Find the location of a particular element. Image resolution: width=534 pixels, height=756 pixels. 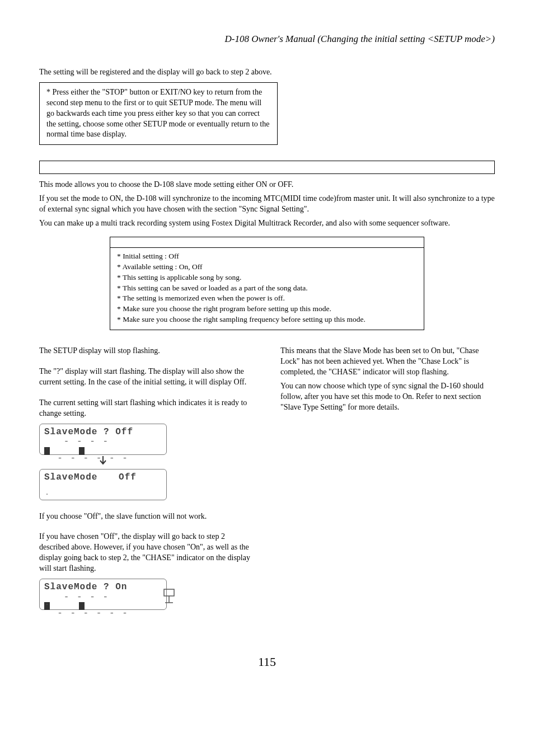

intro-paragraph: The setting will be registered and the d… is located at coordinates (157, 73).